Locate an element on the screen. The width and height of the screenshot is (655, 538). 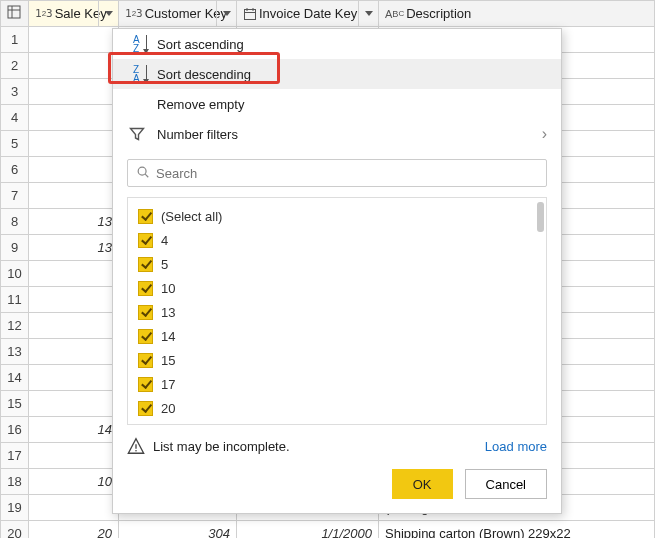
row-number: 17 is located at coordinates (15, 456).